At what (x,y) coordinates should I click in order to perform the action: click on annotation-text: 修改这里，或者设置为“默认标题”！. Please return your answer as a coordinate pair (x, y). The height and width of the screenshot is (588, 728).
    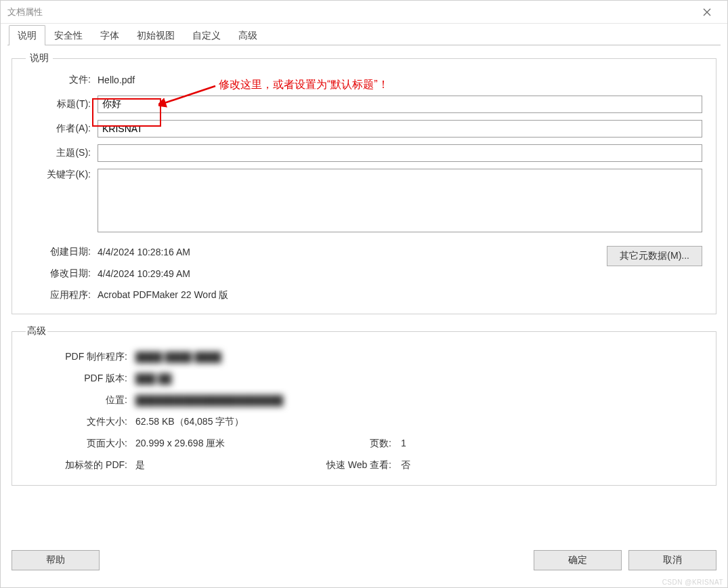
    Looking at the image, I should click on (303, 85).